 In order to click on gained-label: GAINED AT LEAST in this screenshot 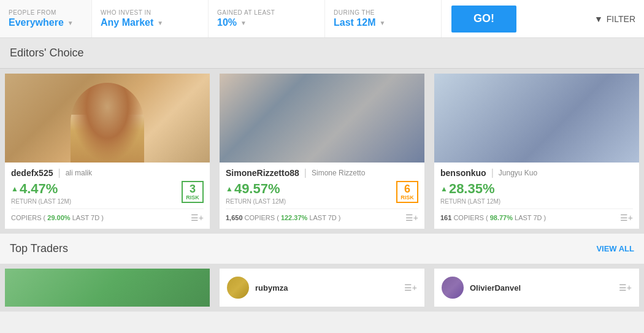, I will do `click(266, 12)`.